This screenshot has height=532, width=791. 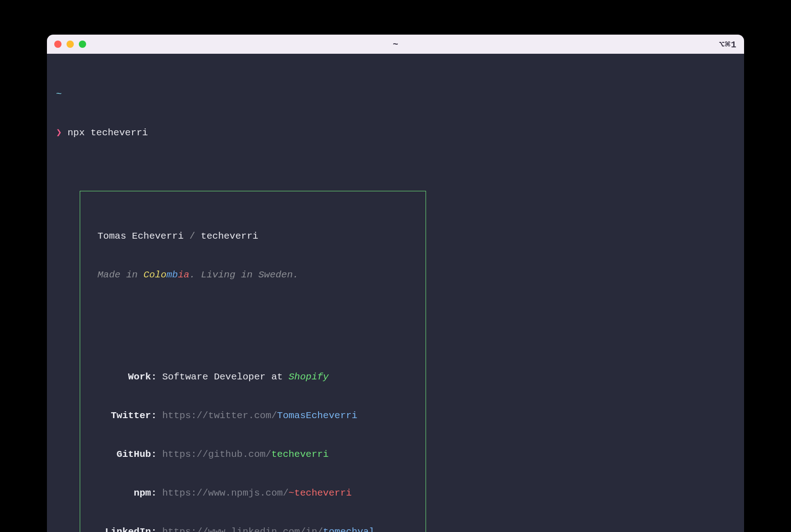 I want to click on tagline-mid: ., so click(x=195, y=275).